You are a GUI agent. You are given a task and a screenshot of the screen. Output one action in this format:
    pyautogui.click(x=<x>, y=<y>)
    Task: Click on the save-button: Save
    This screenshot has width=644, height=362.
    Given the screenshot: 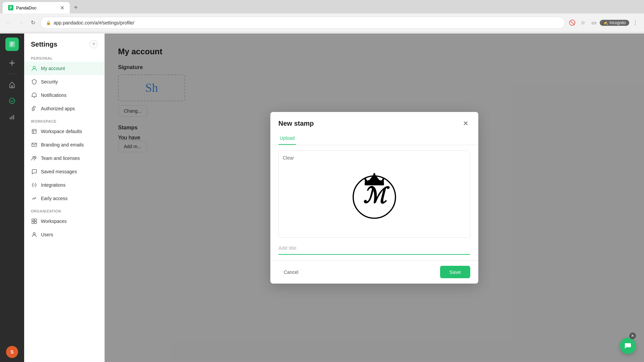 What is the action you would take?
    pyautogui.click(x=455, y=272)
    